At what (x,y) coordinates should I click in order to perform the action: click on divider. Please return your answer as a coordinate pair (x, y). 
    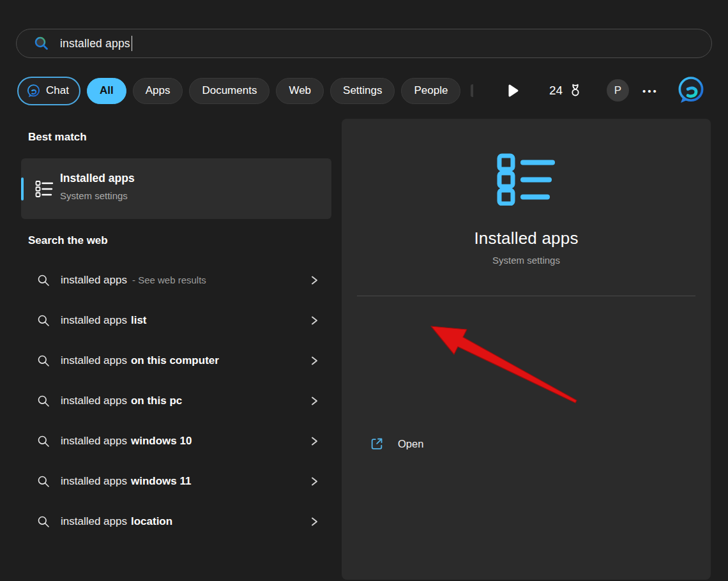
    Looking at the image, I should click on (526, 296).